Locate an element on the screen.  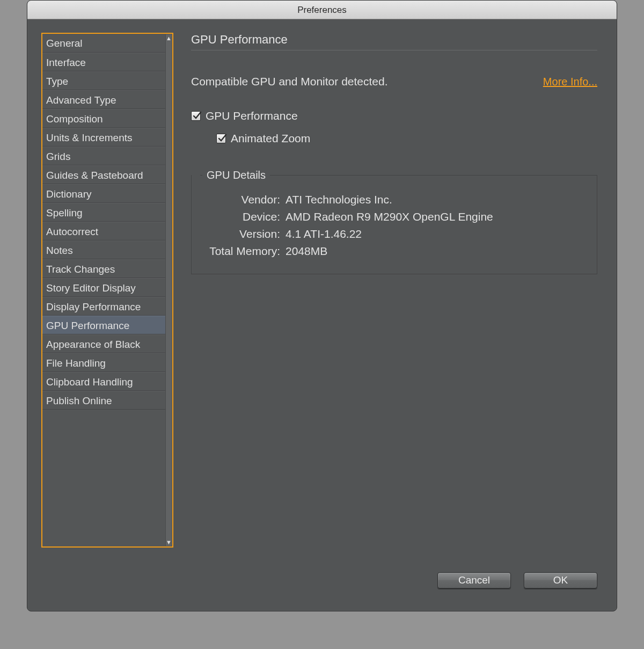
scroll-up-icon: ▲ is located at coordinates (169, 38).